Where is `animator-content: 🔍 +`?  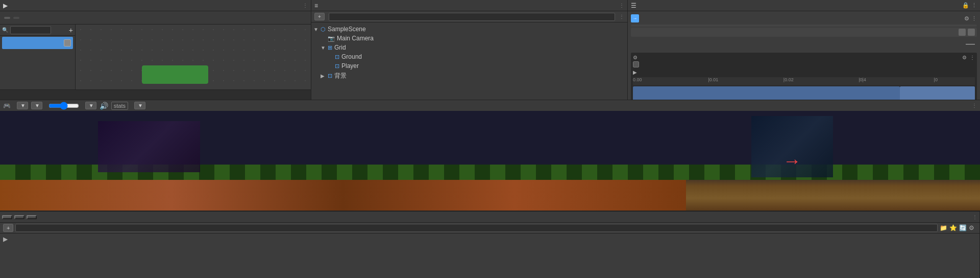 animator-content: 🔍 + is located at coordinates (155, 57).